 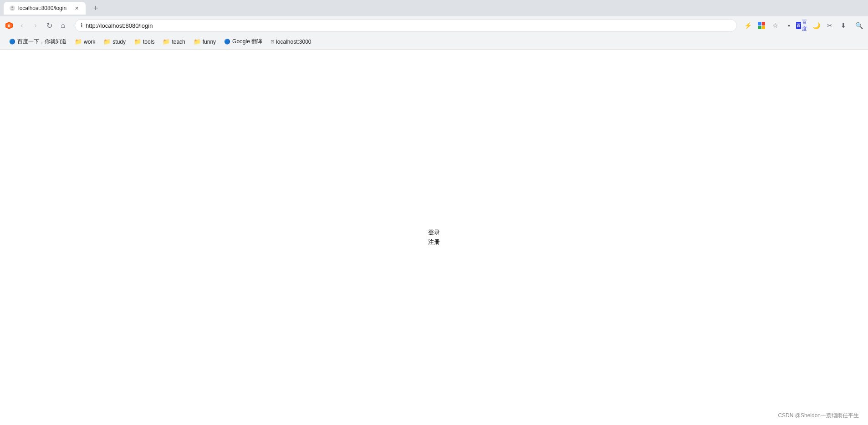 What do you see at coordinates (806, 25) in the screenshot?
I see `baidu-label: 百度` at bounding box center [806, 25].